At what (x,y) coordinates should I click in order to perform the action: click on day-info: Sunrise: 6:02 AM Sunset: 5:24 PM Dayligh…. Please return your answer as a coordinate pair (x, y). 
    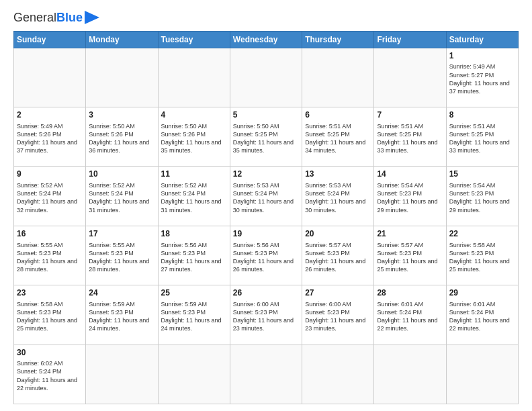
    Looking at the image, I should click on (50, 376).